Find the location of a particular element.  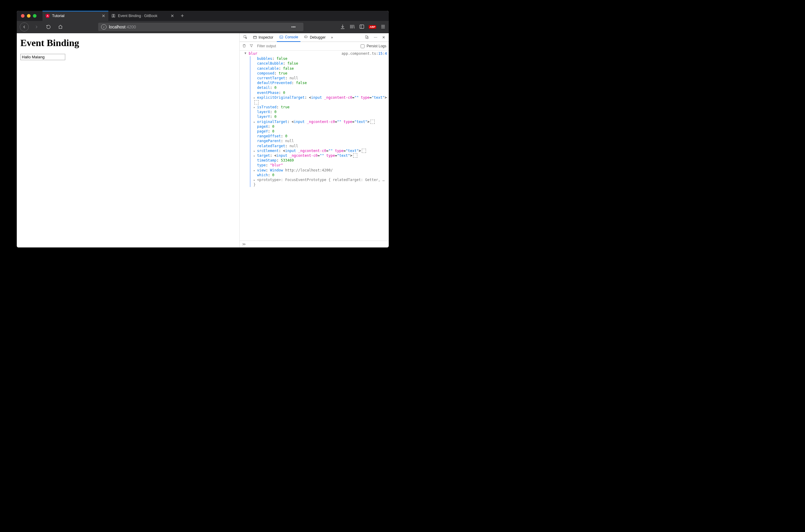

prop-row: detail: 0 is located at coordinates (320, 88).